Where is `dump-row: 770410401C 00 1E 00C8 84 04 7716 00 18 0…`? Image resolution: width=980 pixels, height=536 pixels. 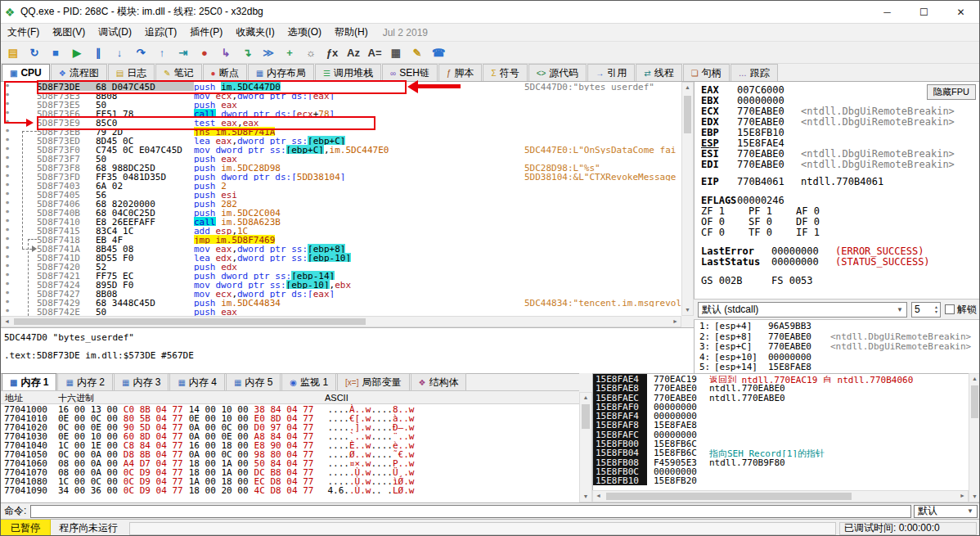 dump-row: 770410401C 00 1E 00C8 84 04 7716 00 18 0… is located at coordinates (290, 445).